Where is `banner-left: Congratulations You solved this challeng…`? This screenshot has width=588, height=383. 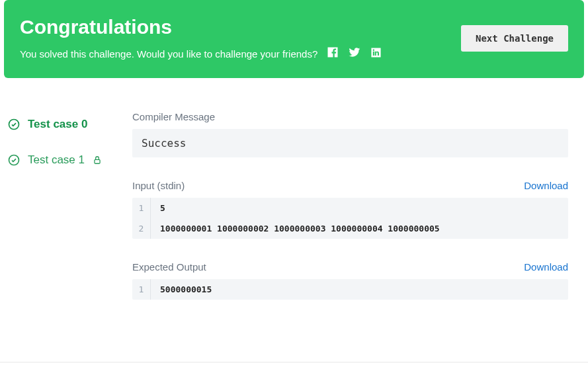
banner-left: Congratulations You solved this challeng… is located at coordinates (201, 38).